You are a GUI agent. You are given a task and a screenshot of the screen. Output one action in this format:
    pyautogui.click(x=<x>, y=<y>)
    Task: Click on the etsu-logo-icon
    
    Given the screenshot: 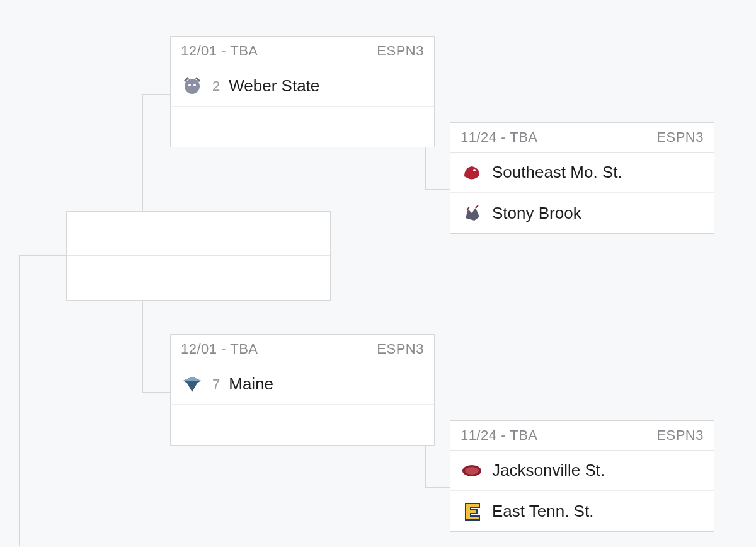 What is the action you would take?
    pyautogui.click(x=472, y=511)
    